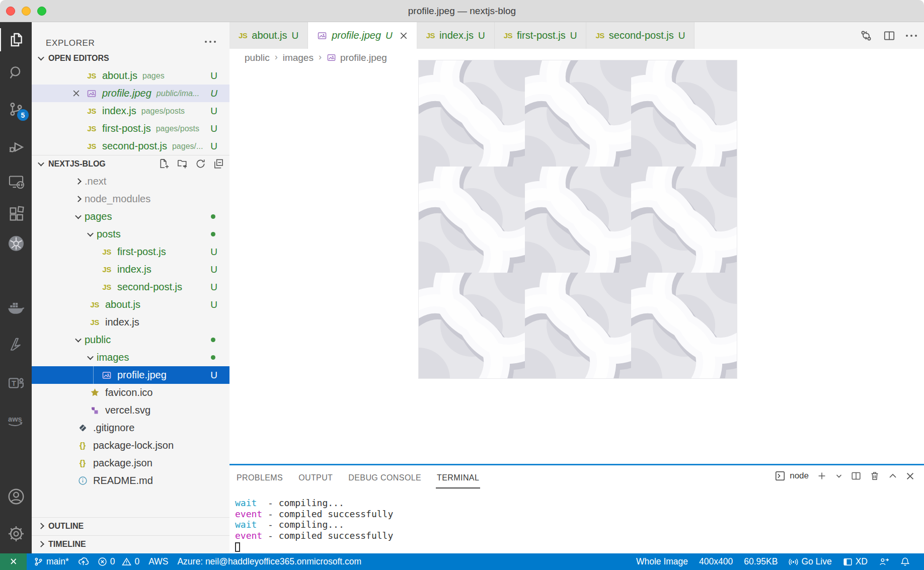  Describe the element at coordinates (577, 525) in the screenshot. I see `terminal-output: wait - compiling...event - compiled succ…` at that location.